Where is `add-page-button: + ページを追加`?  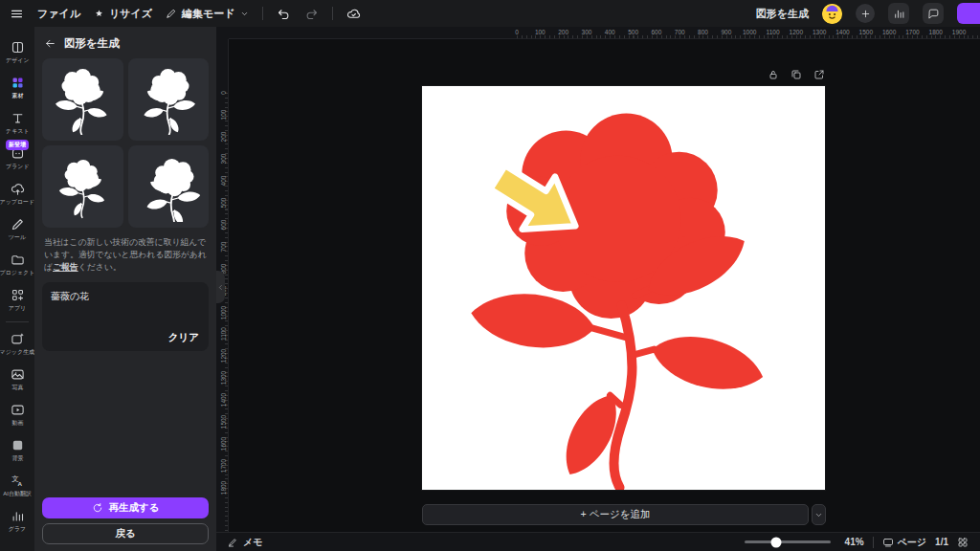
add-page-button: + ページを追加 is located at coordinates (615, 515).